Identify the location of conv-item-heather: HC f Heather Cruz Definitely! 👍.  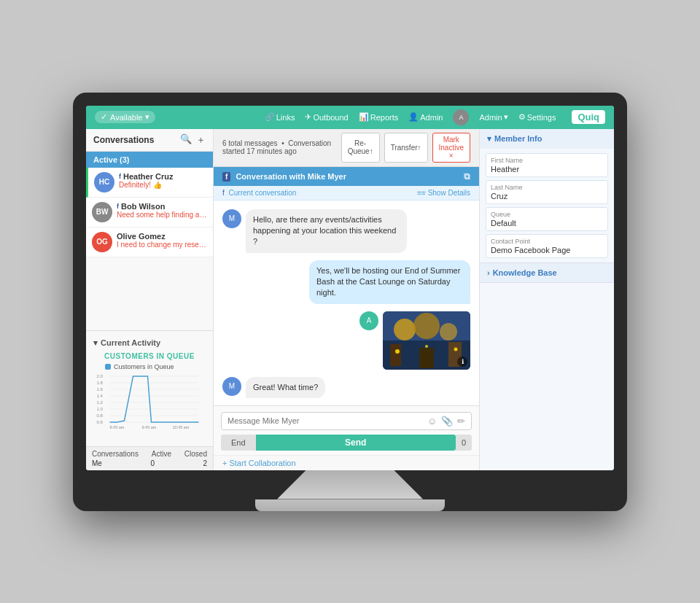
(149, 182).